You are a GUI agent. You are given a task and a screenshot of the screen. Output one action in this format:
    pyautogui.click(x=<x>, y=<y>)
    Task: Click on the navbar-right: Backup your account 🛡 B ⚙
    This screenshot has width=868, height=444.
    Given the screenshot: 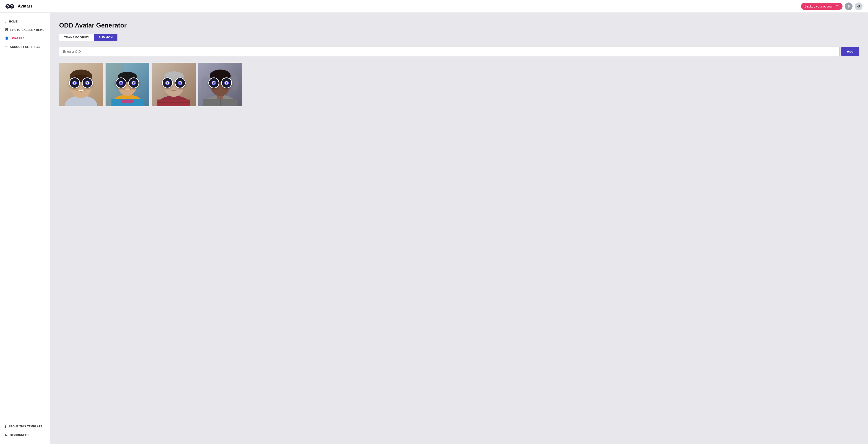 What is the action you would take?
    pyautogui.click(x=832, y=6)
    